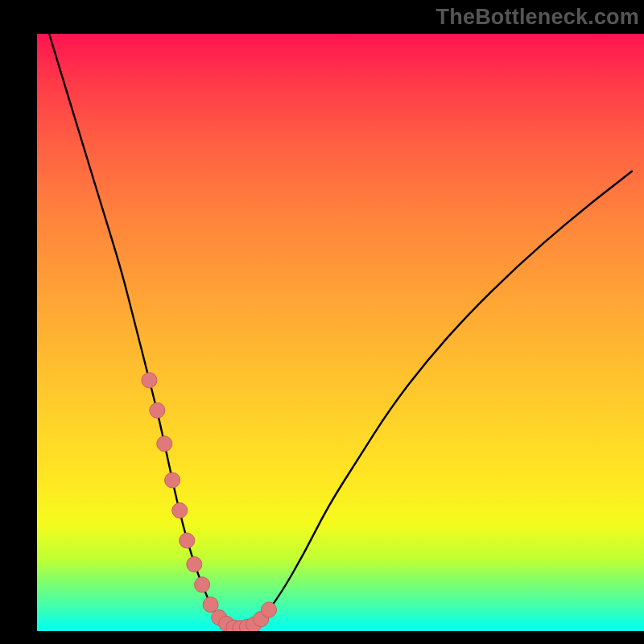 The height and width of the screenshot is (644, 644). What do you see at coordinates (209, 502) in the screenshot?
I see `highlighted-points` at bounding box center [209, 502].